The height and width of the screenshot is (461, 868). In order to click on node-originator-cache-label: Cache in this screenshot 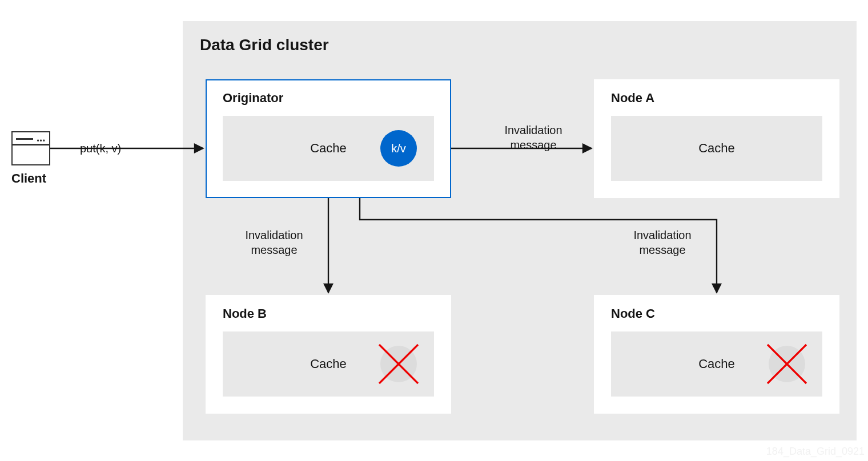, I will do `click(328, 148)`.